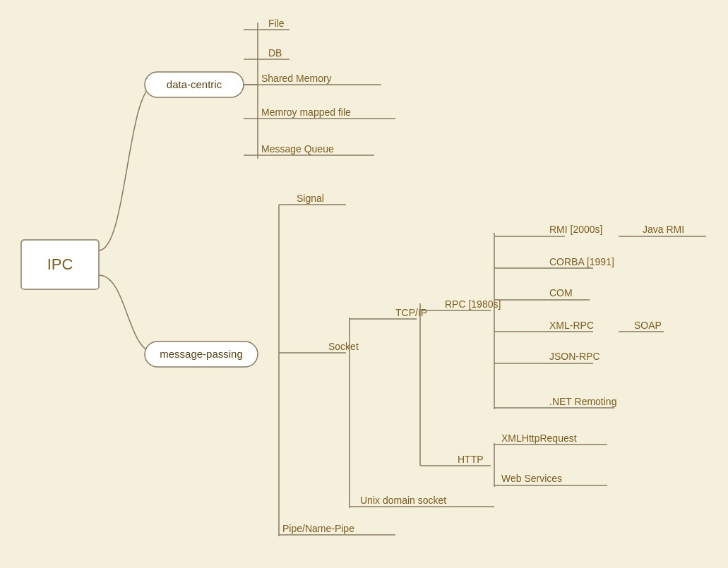 The height and width of the screenshot is (568, 728). I want to click on java-rmi-label: Java RMI, so click(664, 229).